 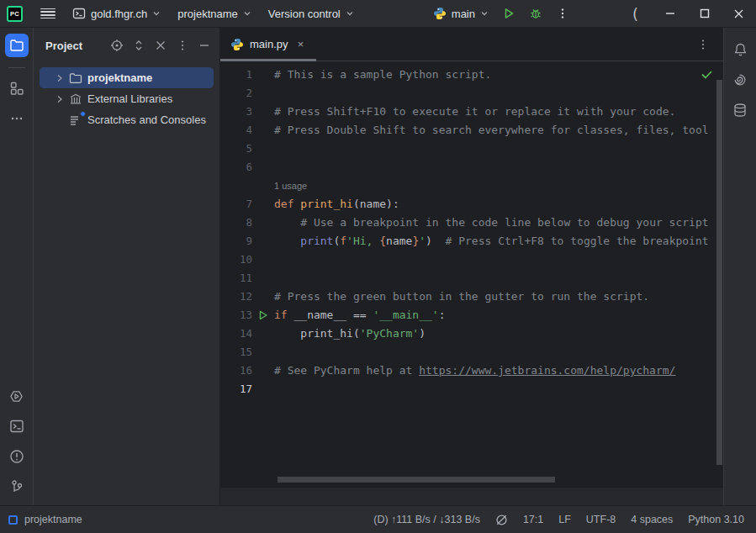 I want to click on tree-item-external-libraries: External Libraries, so click(x=126, y=99).